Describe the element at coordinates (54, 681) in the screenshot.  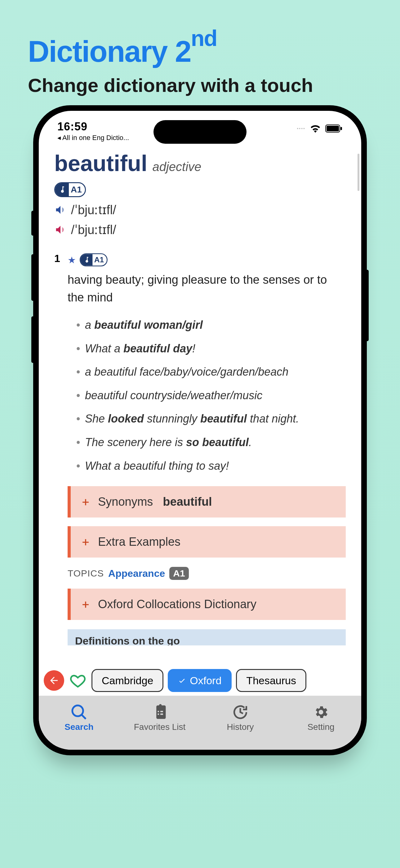
I see `back-button` at that location.